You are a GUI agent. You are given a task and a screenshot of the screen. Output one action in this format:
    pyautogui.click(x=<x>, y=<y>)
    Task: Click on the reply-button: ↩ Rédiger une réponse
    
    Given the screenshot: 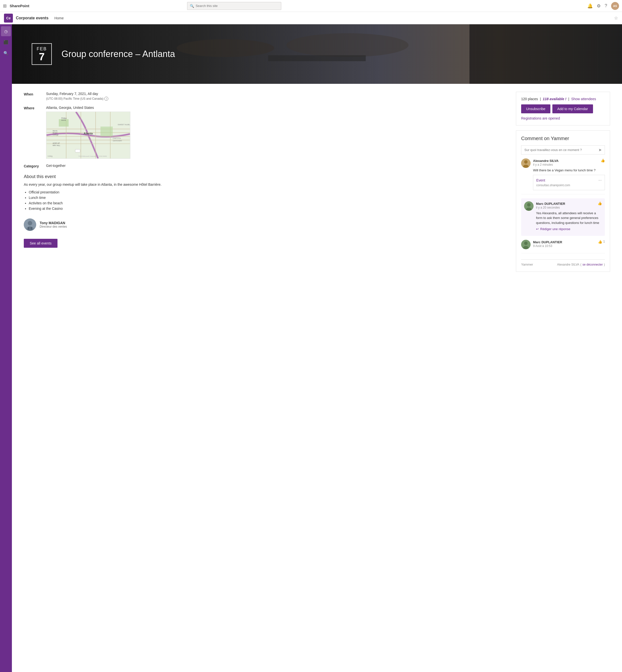 What is the action you would take?
    pyautogui.click(x=569, y=229)
    